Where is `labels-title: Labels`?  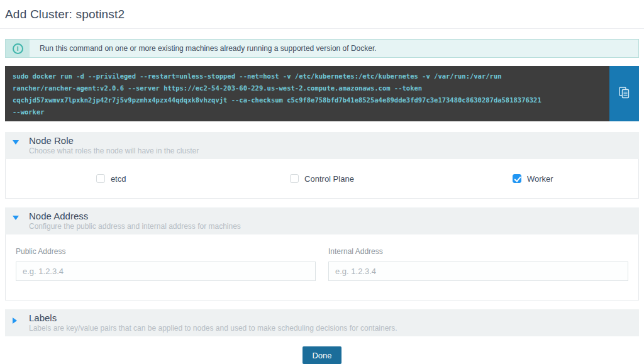 labels-title: Labels is located at coordinates (213, 318).